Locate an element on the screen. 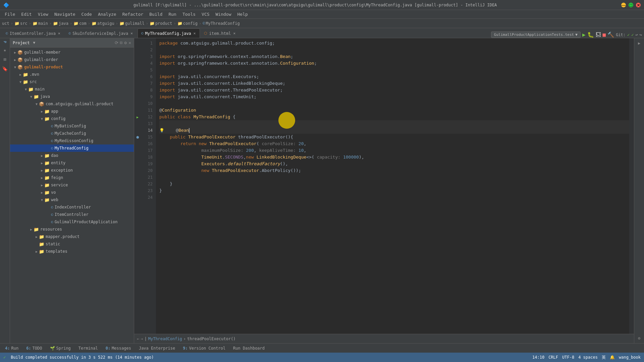  bottom-tab-version-control: 9: Version Control is located at coordinates (204, 348).